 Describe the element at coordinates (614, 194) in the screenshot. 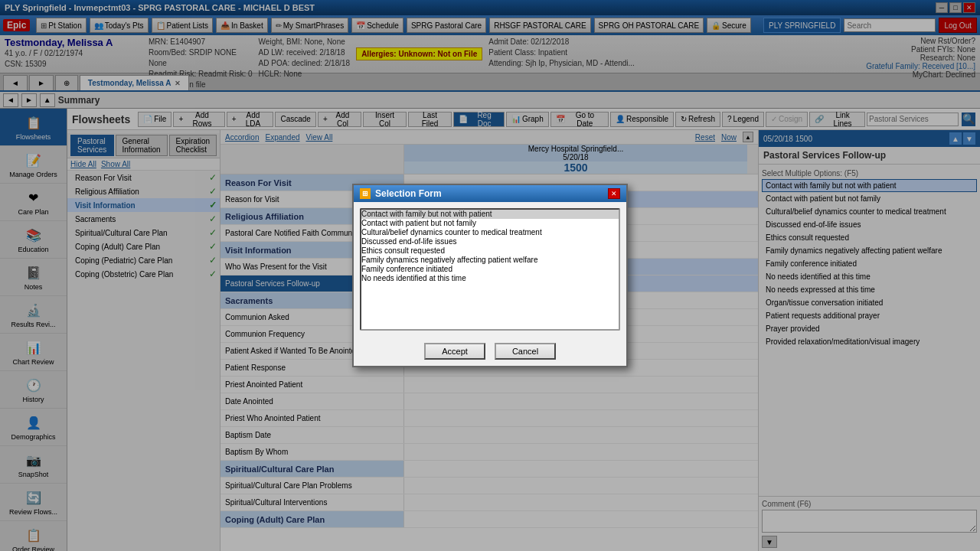

I see `modal-close-button: ✕` at that location.